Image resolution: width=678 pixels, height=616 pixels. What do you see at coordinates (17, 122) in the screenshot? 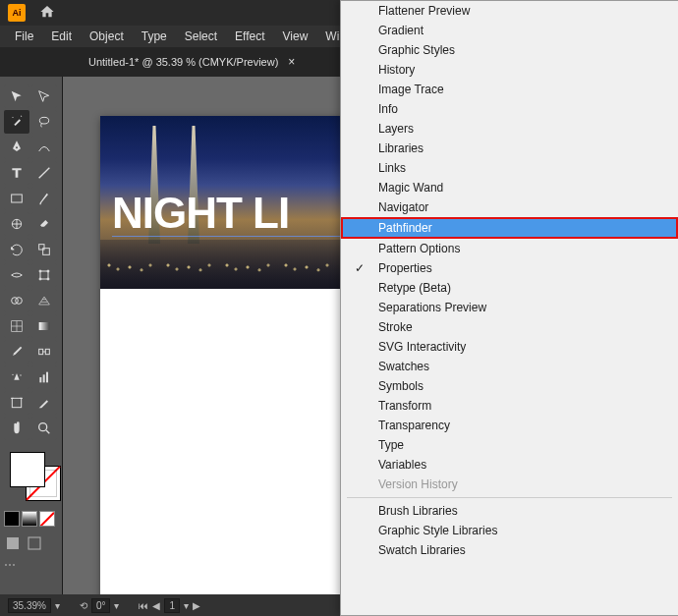
I see `magic-wand-tool-icon` at bounding box center [17, 122].